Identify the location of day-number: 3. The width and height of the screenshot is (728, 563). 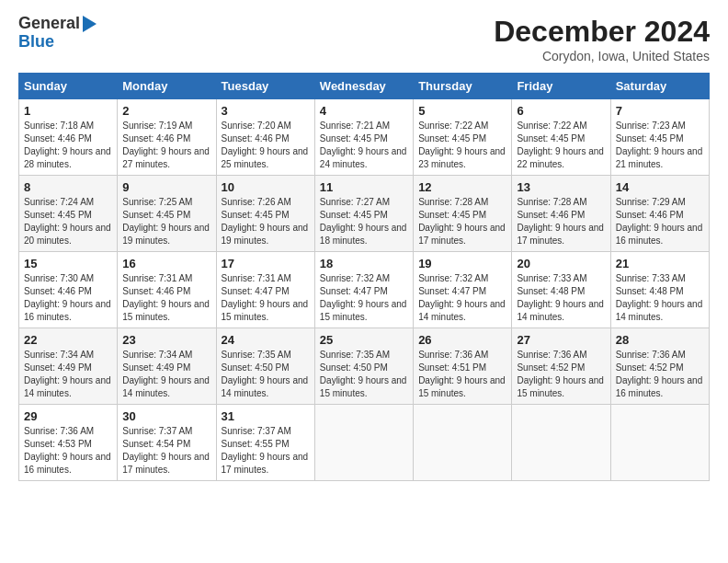
(266, 110).